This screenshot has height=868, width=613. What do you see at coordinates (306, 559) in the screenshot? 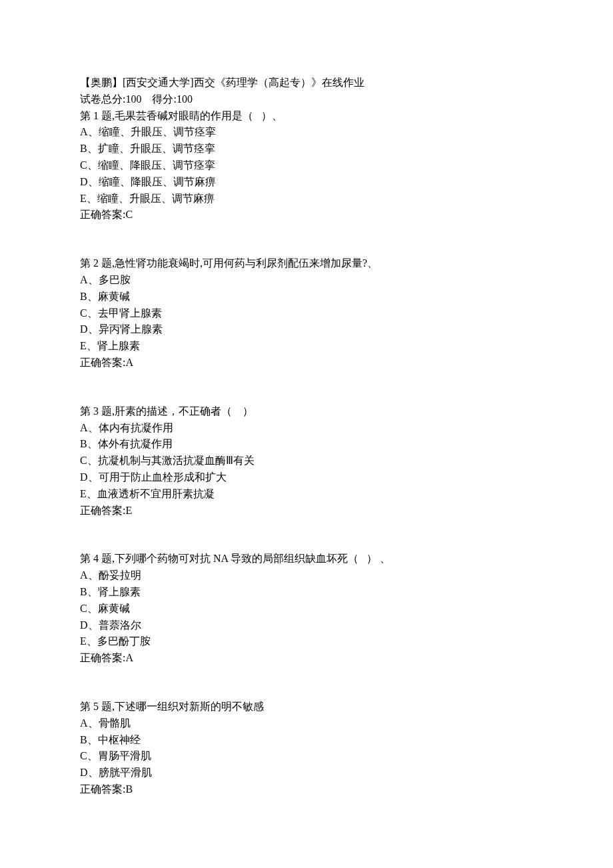
I see `question-stem: 第 4 题,下列哪个药物可对抗 NA 导致的局部组织缺血坏死（ ） 、` at bounding box center [306, 559].